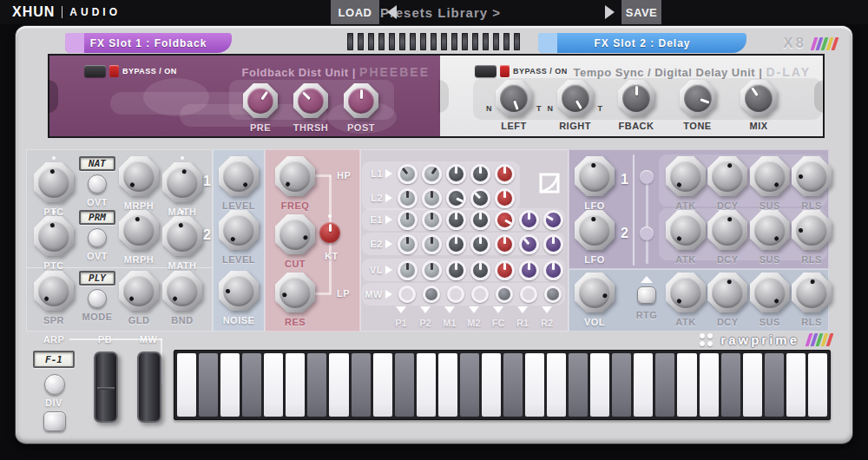 Image resolution: width=868 pixels, height=460 pixels. Describe the element at coordinates (698, 98) in the screenshot. I see `knob-tone` at that location.